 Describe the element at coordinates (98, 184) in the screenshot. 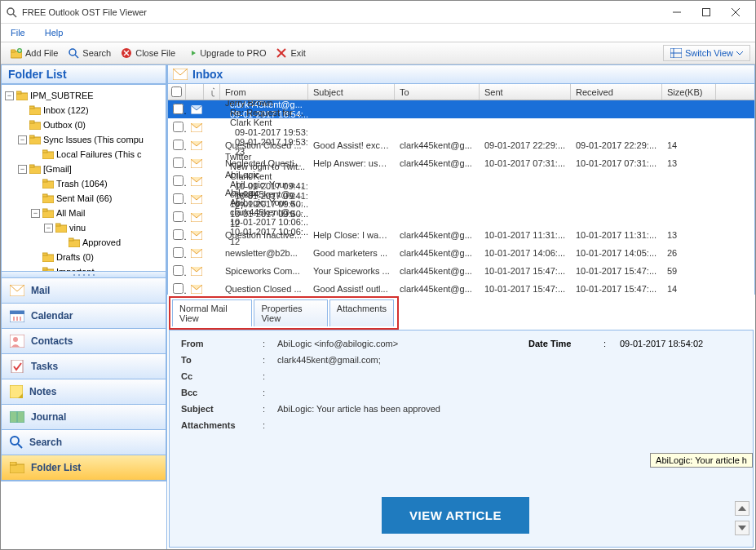

I see `tree-trash: Trash (1064)` at that location.